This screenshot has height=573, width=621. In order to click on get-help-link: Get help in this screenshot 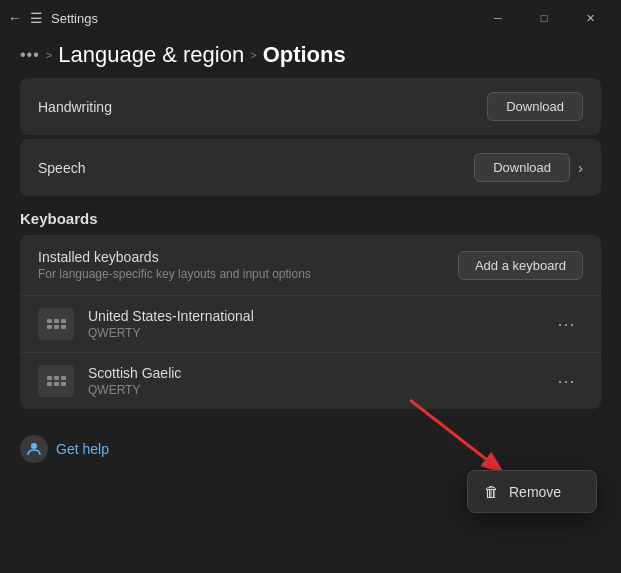, I will do `click(82, 449)`.